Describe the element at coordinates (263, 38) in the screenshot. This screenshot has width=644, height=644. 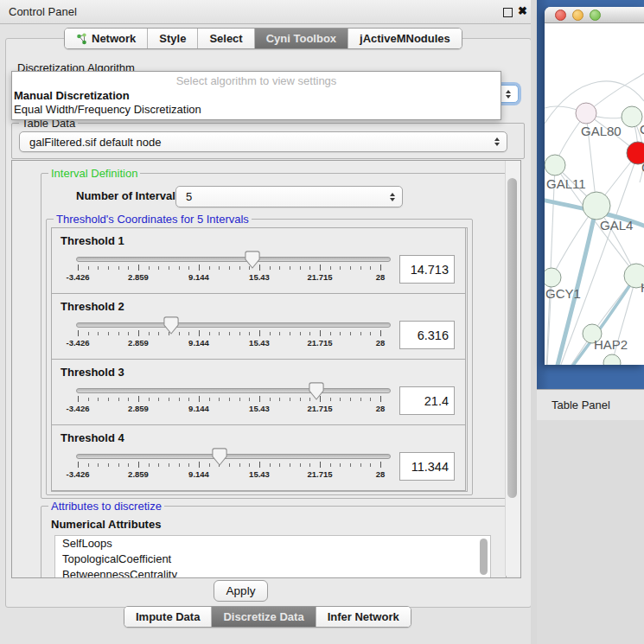
I see `control-panel-tabbar: NetworkStyleSelectCyni ToolboxjActiveMNo…` at that location.